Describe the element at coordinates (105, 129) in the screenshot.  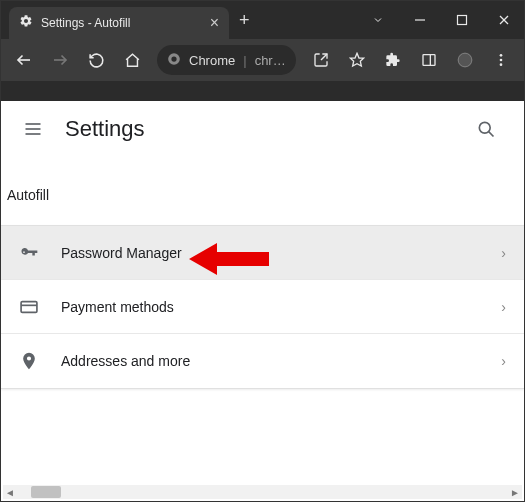
I see `page-title: Settings` at that location.